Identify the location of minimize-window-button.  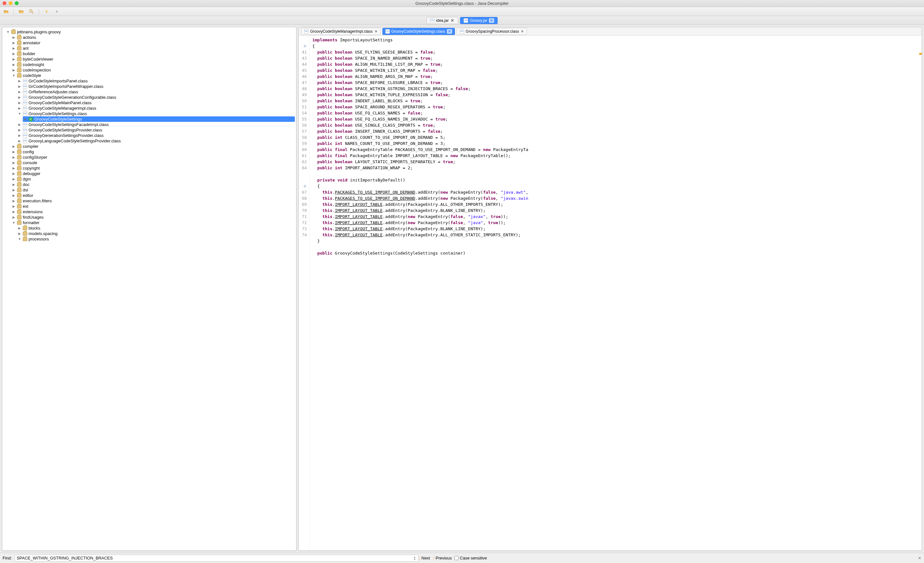
(10, 3).